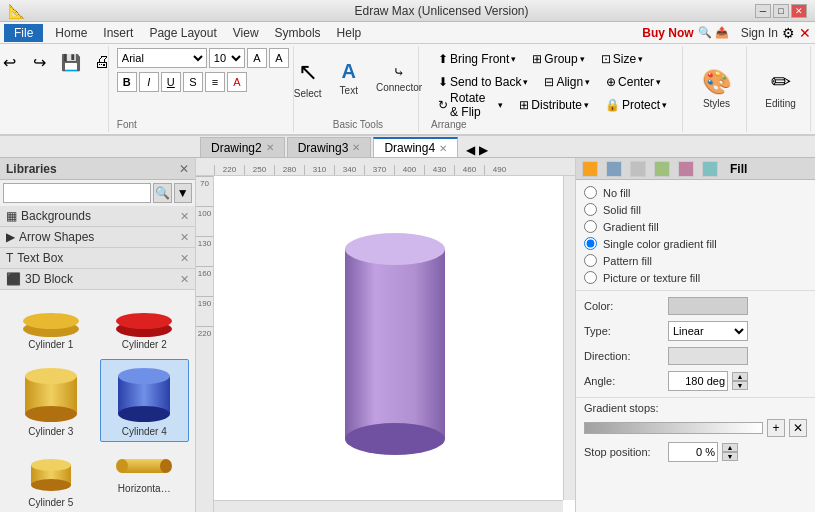 The image size is (815, 512). What do you see at coordinates (242, 147) in the screenshot?
I see `tab-drawing2: Drawing2 ✕` at bounding box center [242, 147].